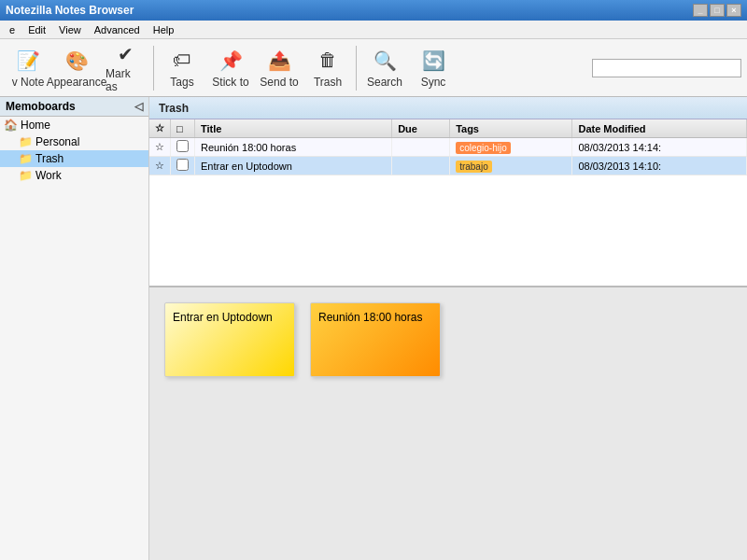 This screenshot has width=747, height=560. Describe the element at coordinates (181, 82) in the screenshot. I see `tags-label: Tags` at that location.